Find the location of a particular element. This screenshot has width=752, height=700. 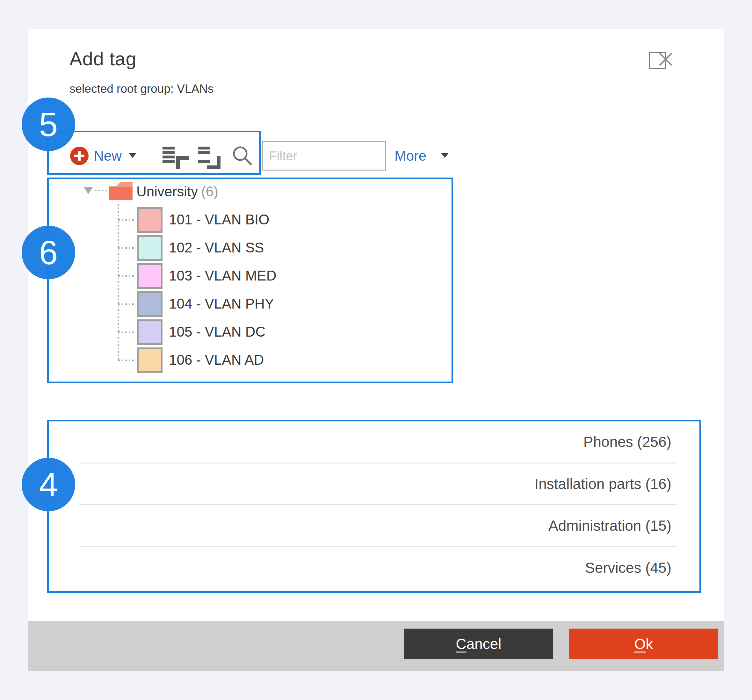

new-button: New is located at coordinates (108, 156).